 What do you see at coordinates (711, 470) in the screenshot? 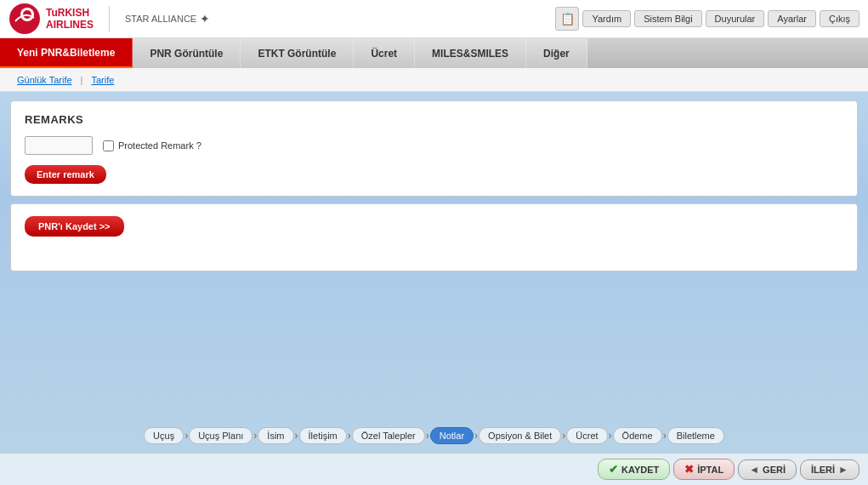
I see `iptal-label: İPTAL` at bounding box center [711, 470].